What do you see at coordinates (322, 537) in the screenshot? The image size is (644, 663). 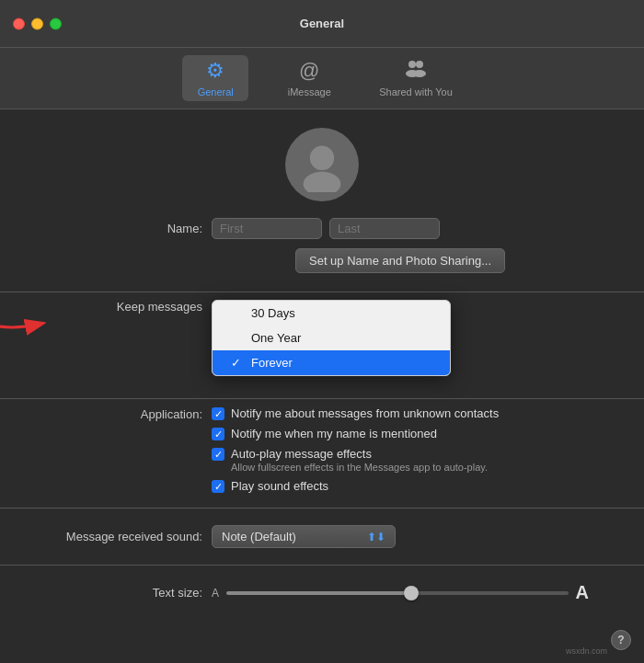 I see `sound-row: Message received sound: Note (Default) ⬆…` at bounding box center [322, 537].